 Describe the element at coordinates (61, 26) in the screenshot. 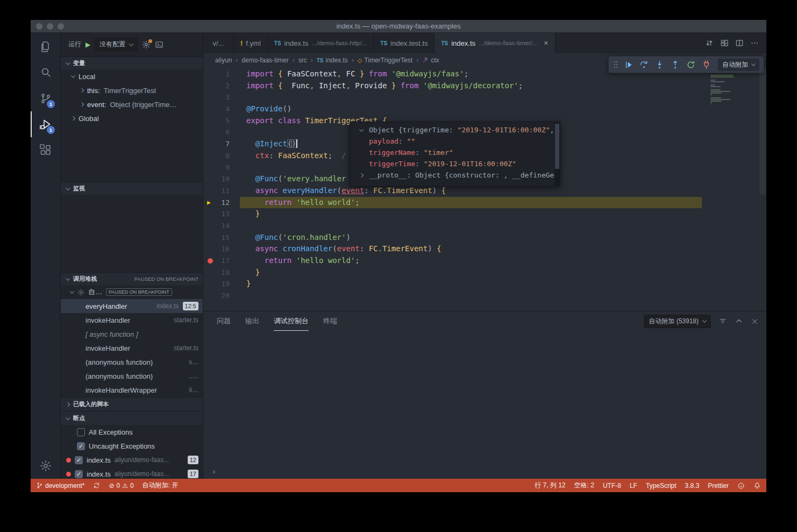

I see `zoom-window-button` at that location.